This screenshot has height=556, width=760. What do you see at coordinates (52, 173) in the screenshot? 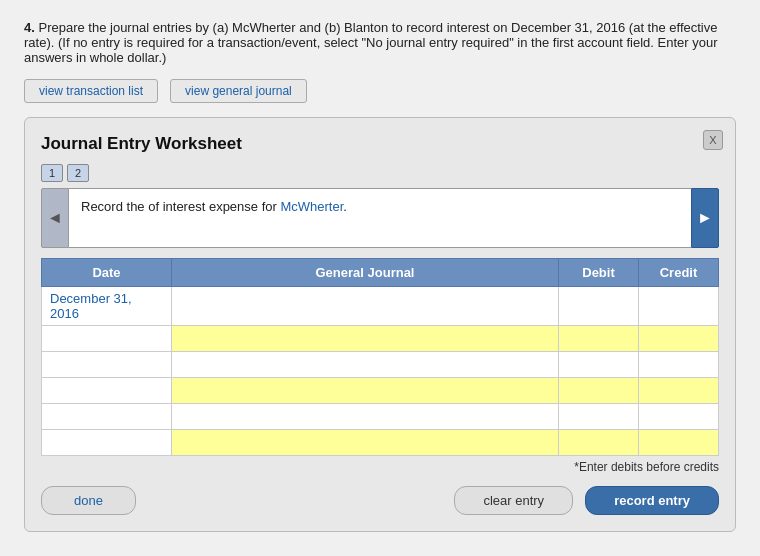
I see `tab-1: 1` at bounding box center [52, 173].